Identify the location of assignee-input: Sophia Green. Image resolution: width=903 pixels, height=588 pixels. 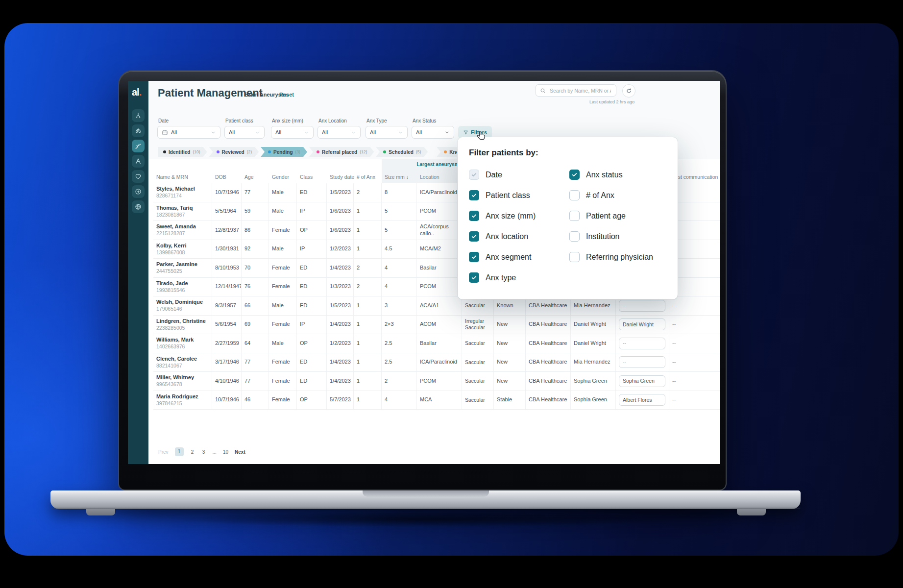
(642, 381).